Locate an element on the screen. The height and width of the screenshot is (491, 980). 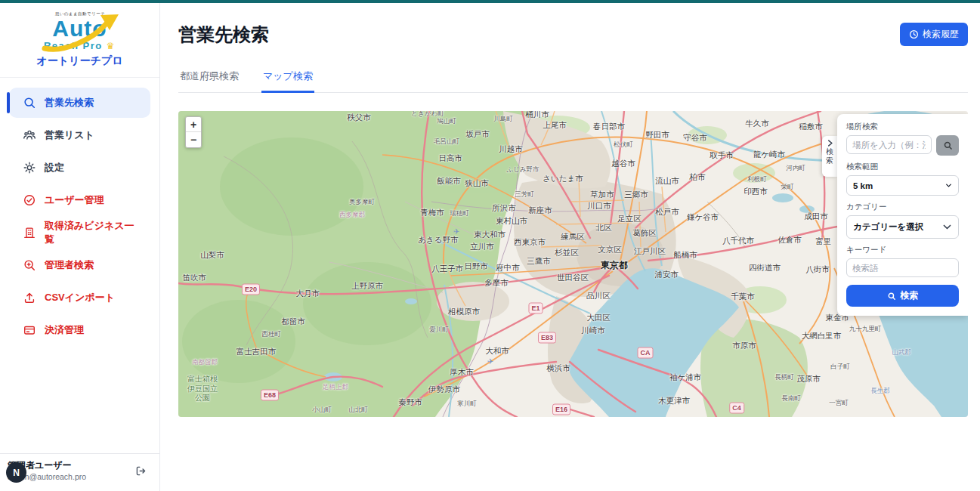
logout-button is located at coordinates (141, 472).